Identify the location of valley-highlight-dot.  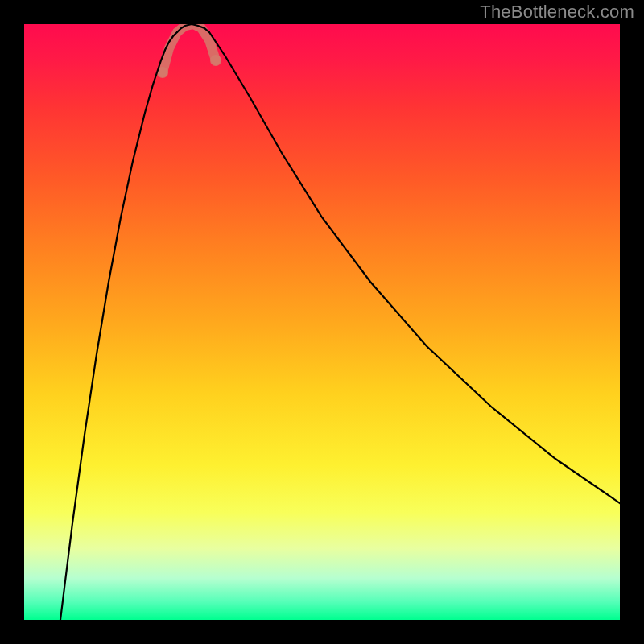
(216, 60).